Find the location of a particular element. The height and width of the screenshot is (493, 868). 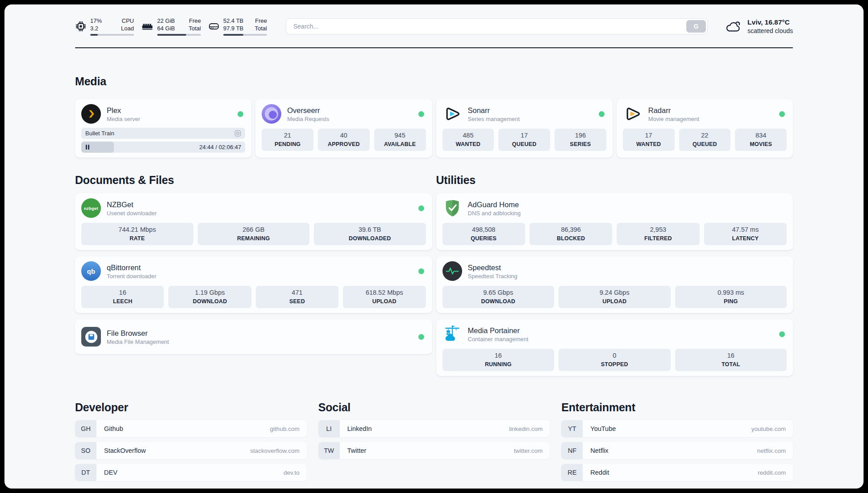

qbittorrent-icon: qb is located at coordinates (91, 271).